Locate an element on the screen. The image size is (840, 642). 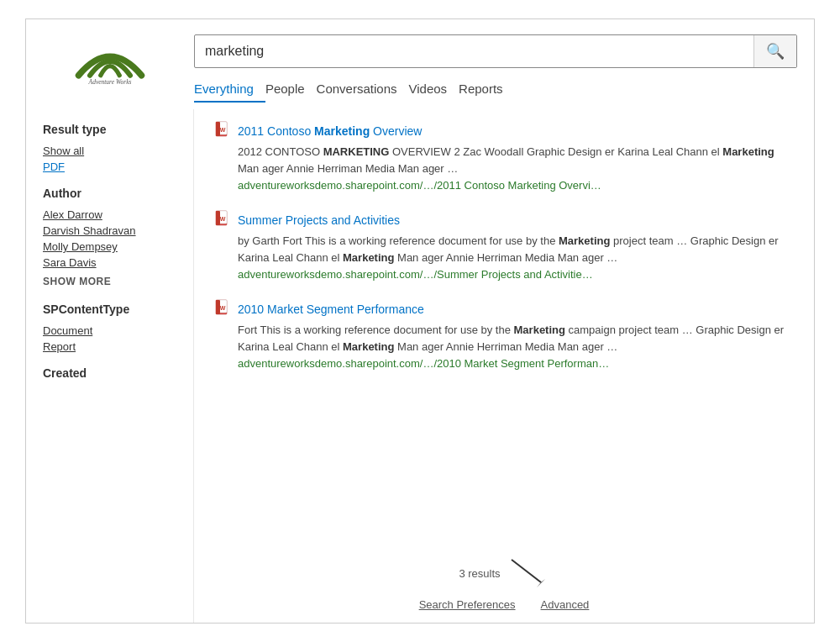
sidebar-item: Show all is located at coordinates (109, 151).